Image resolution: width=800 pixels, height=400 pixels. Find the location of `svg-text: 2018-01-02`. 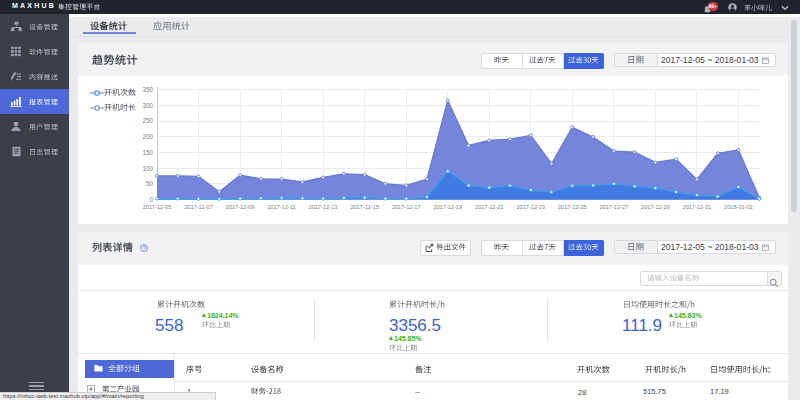

svg-text: 2018-01-02 is located at coordinates (738, 207).